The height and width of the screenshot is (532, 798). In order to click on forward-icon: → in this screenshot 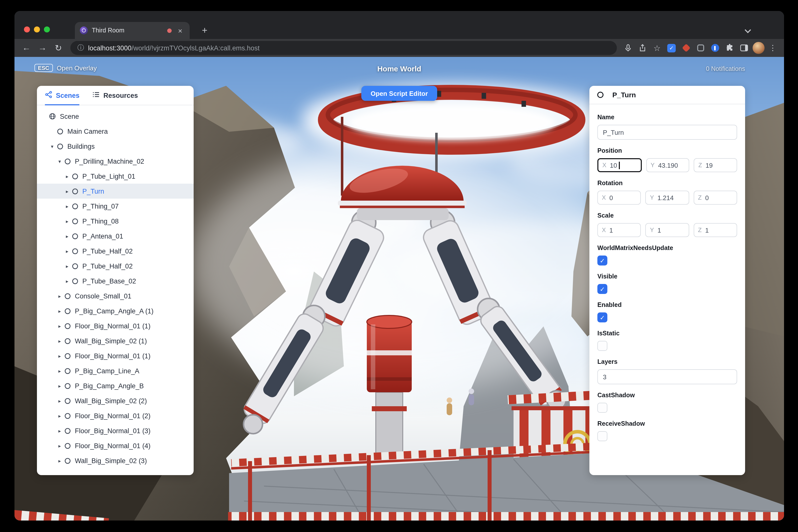, I will do `click(42, 48)`.